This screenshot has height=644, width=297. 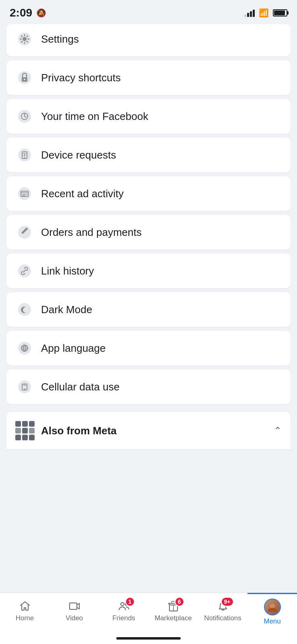 What do you see at coordinates (148, 116) in the screenshot?
I see `list-item: Your time on Facebook` at bounding box center [148, 116].